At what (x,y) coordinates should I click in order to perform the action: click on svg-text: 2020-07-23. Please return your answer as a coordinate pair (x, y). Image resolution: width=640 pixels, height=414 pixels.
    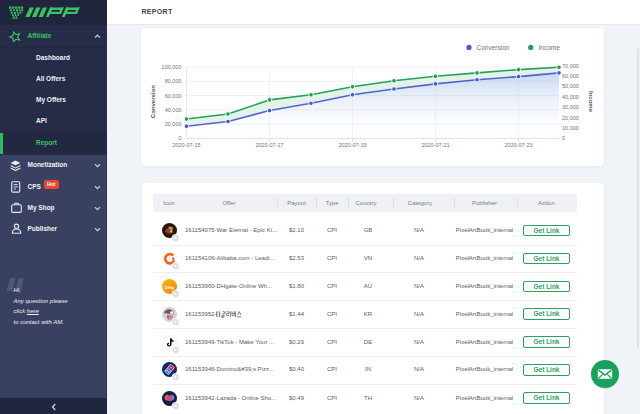
    Looking at the image, I should click on (518, 145).